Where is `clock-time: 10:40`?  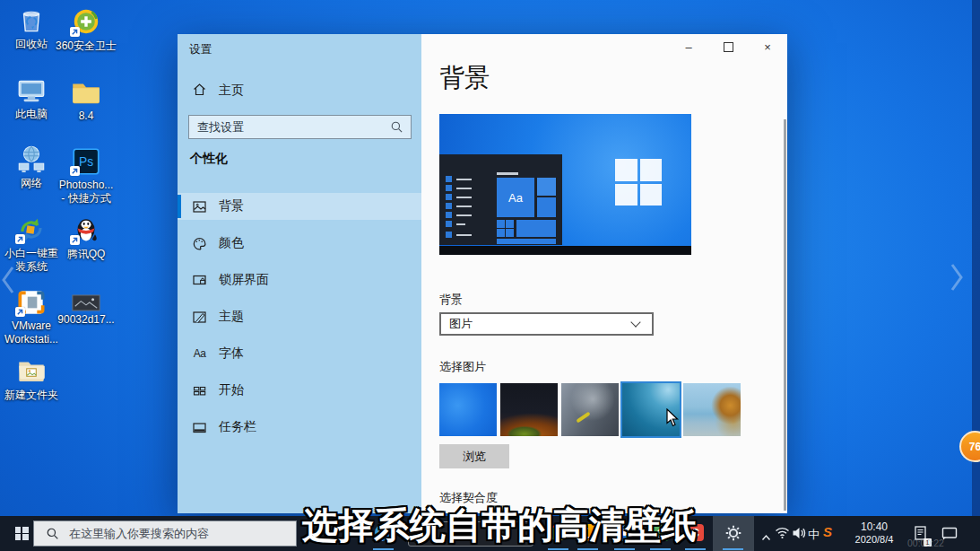 clock-time: 10:40 is located at coordinates (874, 527).